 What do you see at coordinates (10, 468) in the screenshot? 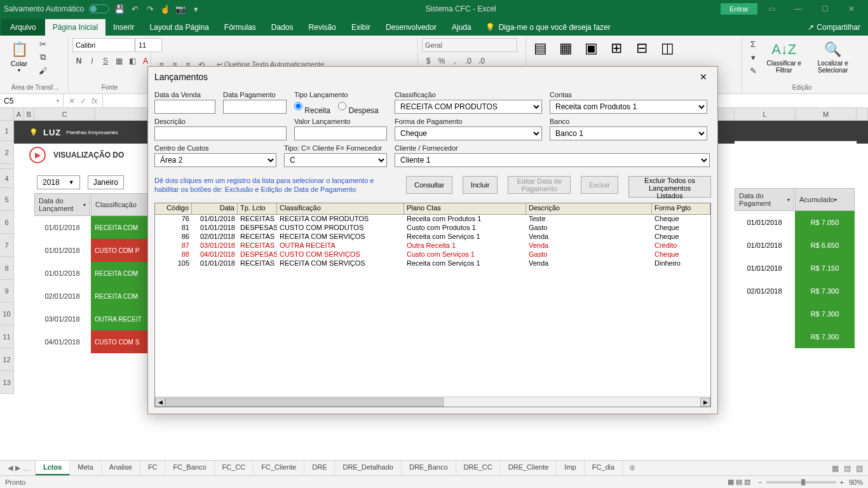
I see `tab-nav-prev-icon: ◀` at bounding box center [10, 468].